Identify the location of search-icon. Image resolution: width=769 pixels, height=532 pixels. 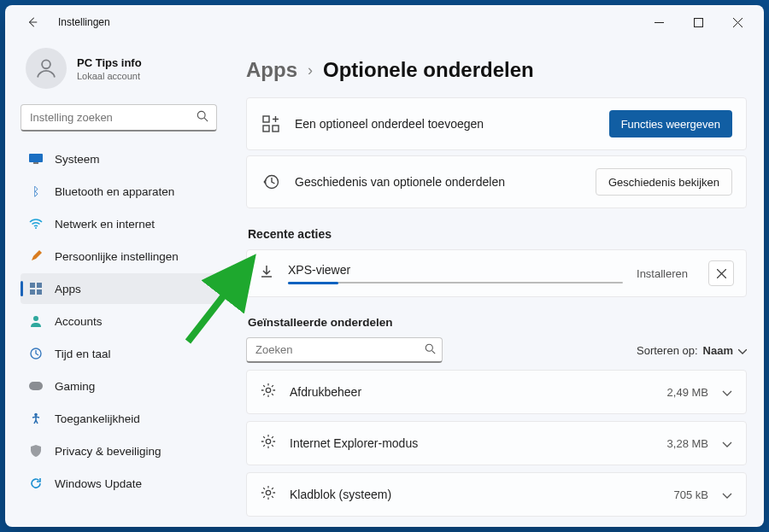
(431, 350).